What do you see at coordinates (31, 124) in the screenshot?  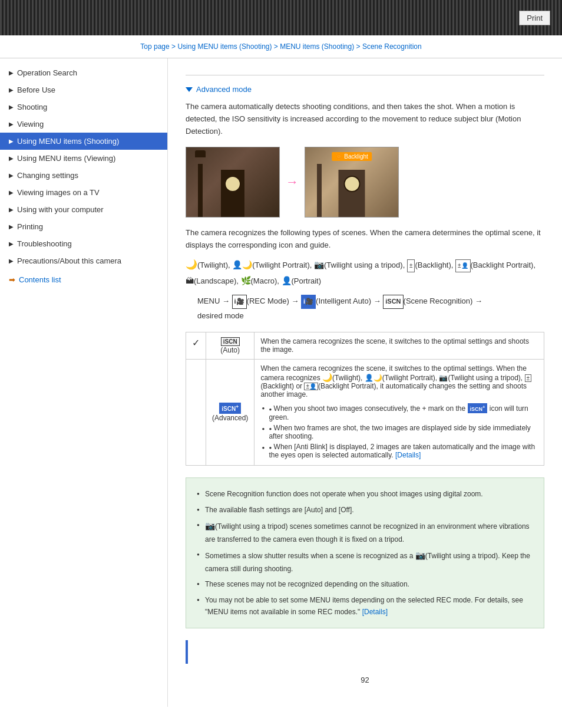 I see `sidebar-label: Viewing` at bounding box center [31, 124].